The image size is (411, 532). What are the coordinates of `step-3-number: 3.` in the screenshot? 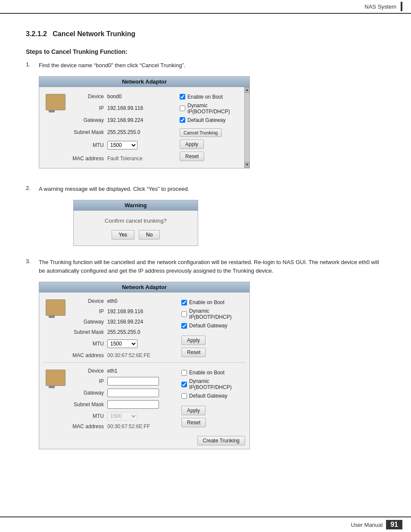 It's located at (32, 354).